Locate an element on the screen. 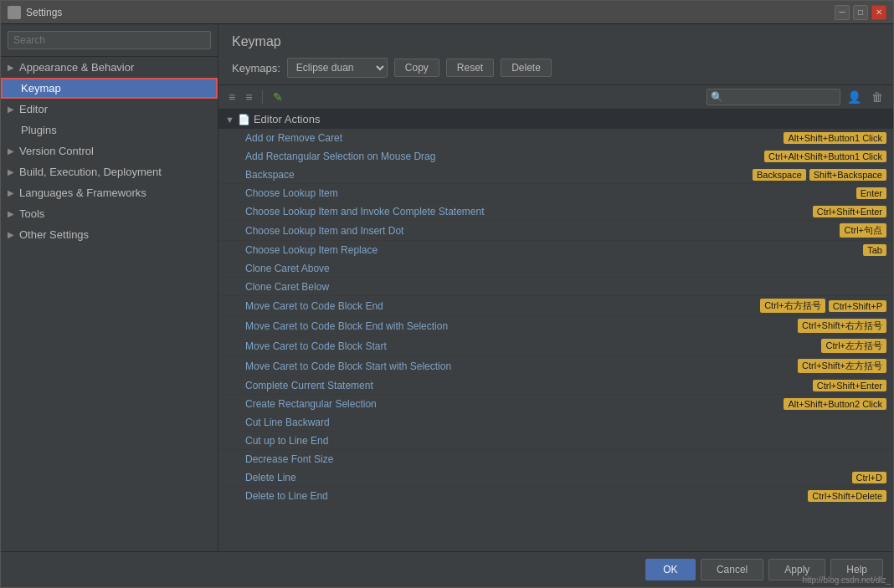 This screenshot has height=588, width=894. action-row: Clone Caret Below is located at coordinates (556, 287).